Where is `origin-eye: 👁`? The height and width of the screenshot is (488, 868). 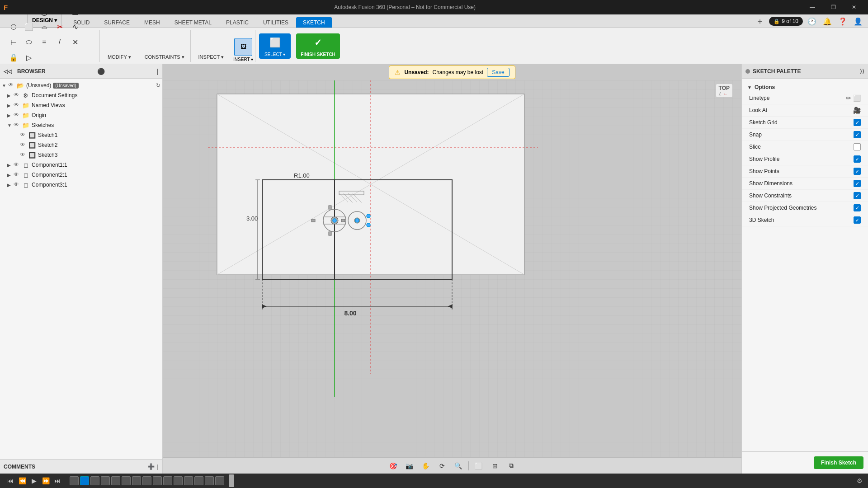
origin-eye: 👁 is located at coordinates (17, 115).